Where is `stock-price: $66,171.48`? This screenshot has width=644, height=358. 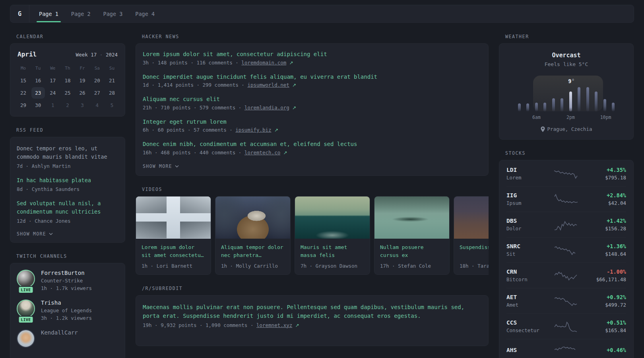 stock-price: $66,171.48 is located at coordinates (607, 279).